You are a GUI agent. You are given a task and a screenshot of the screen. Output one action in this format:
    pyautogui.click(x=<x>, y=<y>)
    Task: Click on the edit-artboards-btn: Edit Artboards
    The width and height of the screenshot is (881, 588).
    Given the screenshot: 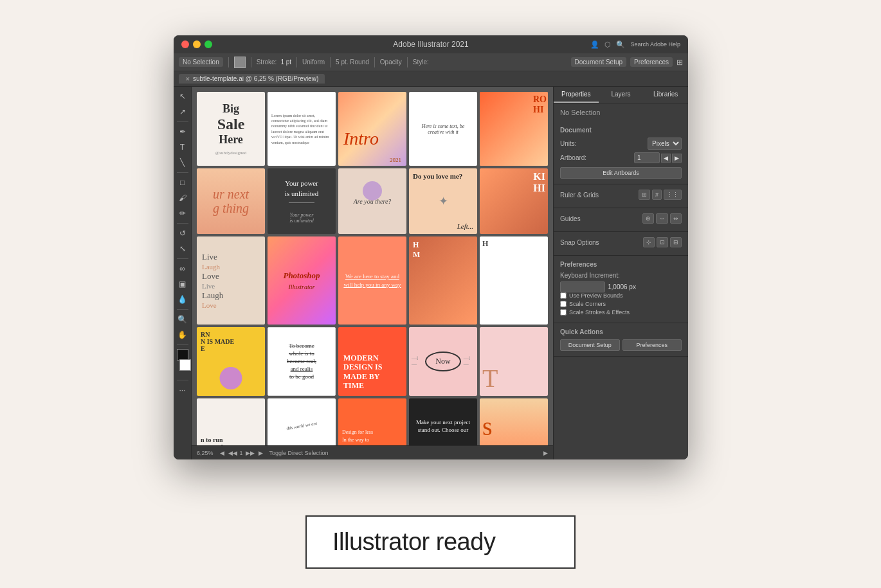 What is the action you would take?
    pyautogui.click(x=621, y=173)
    